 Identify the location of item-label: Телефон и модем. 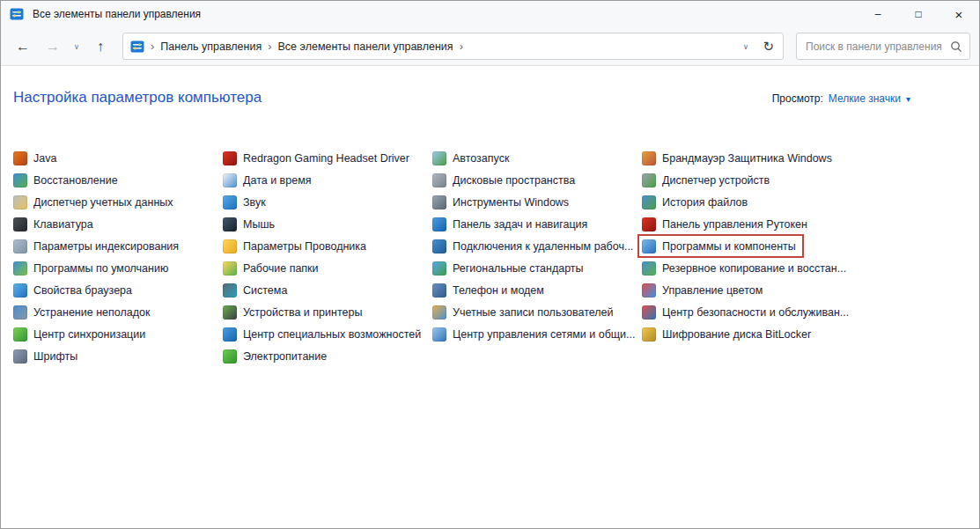
(498, 290).